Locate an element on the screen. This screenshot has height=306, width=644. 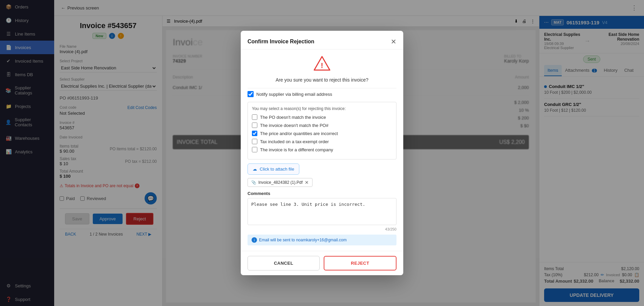
attach-icon: ☁ is located at coordinates (255, 169).